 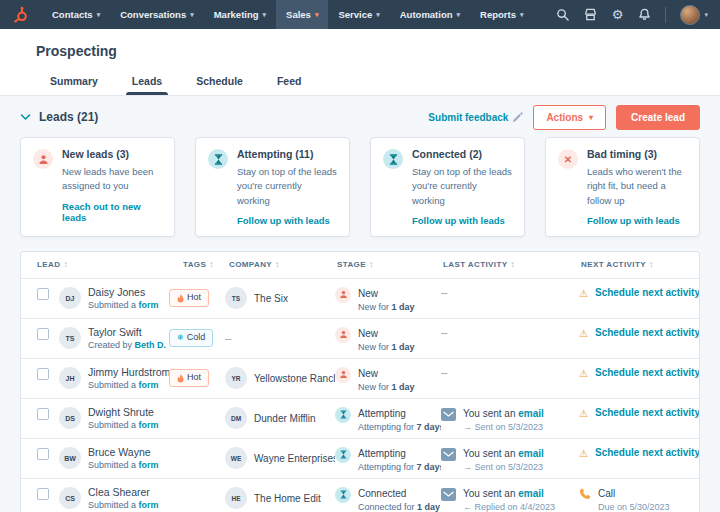 I want to click on phone-icon, so click(x=585, y=494).